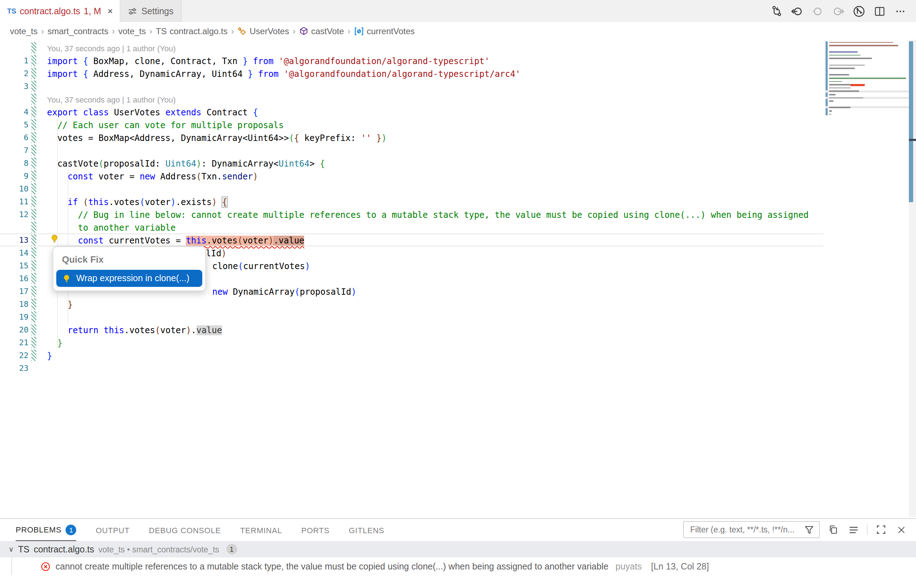  I want to click on split-editor-icon, so click(880, 11).